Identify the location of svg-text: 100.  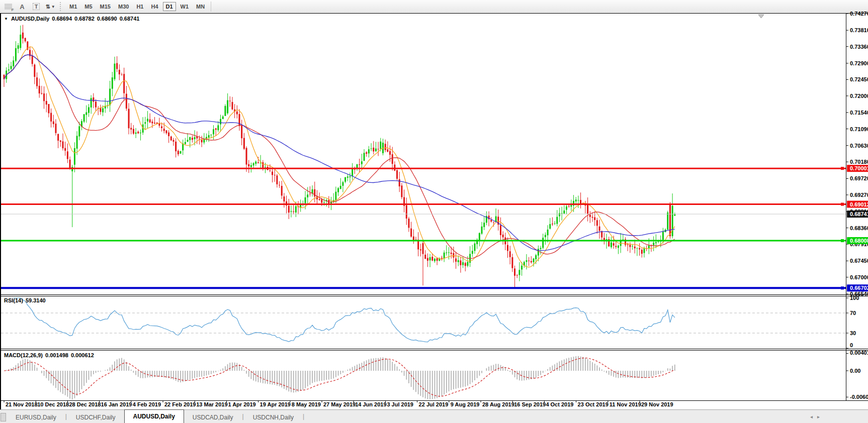
(854, 298).